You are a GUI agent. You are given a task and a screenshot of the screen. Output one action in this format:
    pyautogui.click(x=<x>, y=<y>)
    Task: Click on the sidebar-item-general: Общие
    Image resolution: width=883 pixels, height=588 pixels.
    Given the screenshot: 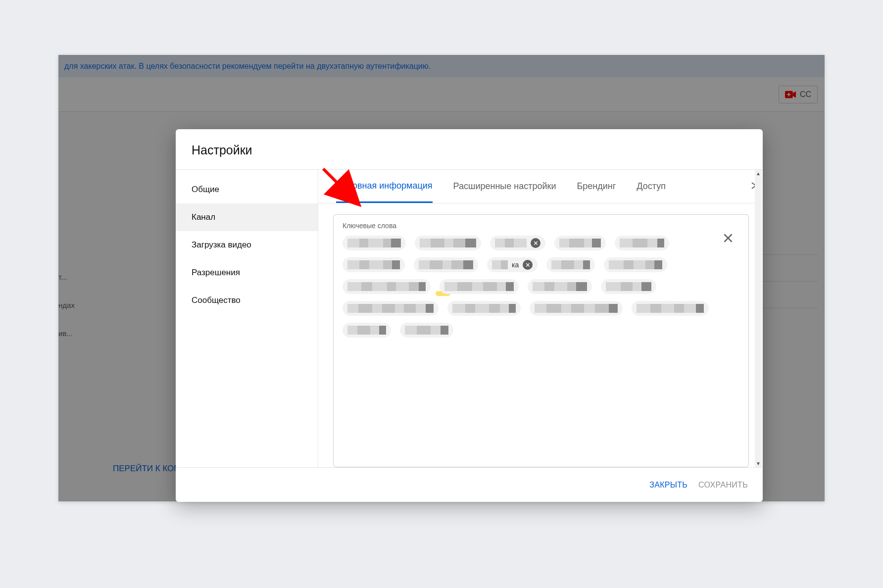 What is the action you would take?
    pyautogui.click(x=246, y=190)
    